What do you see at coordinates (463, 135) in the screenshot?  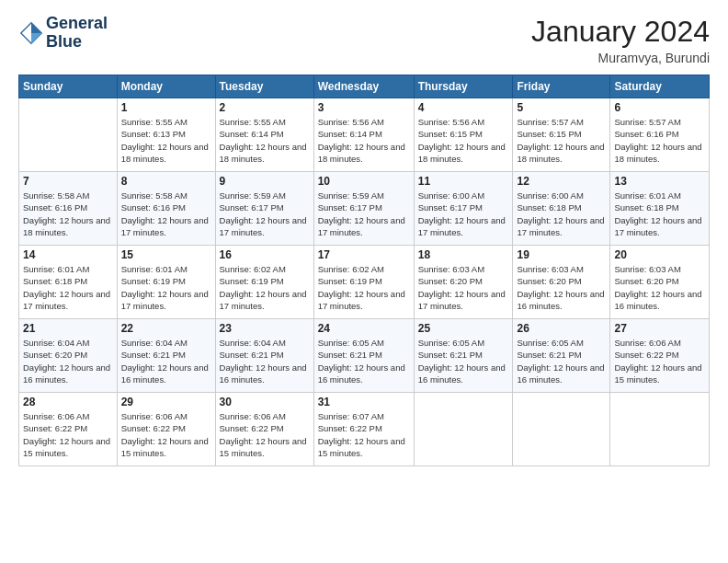 I see `table-cell: 4Sunrise: 5:56 AM Sunset: 6:15 PM Daylig…` at bounding box center [463, 135].